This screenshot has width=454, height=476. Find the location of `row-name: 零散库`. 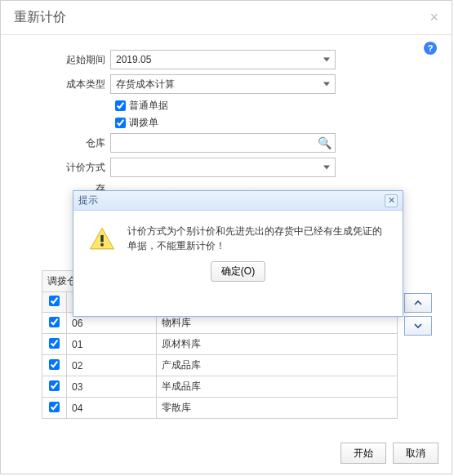

row-name: 零散库 is located at coordinates (278, 408).